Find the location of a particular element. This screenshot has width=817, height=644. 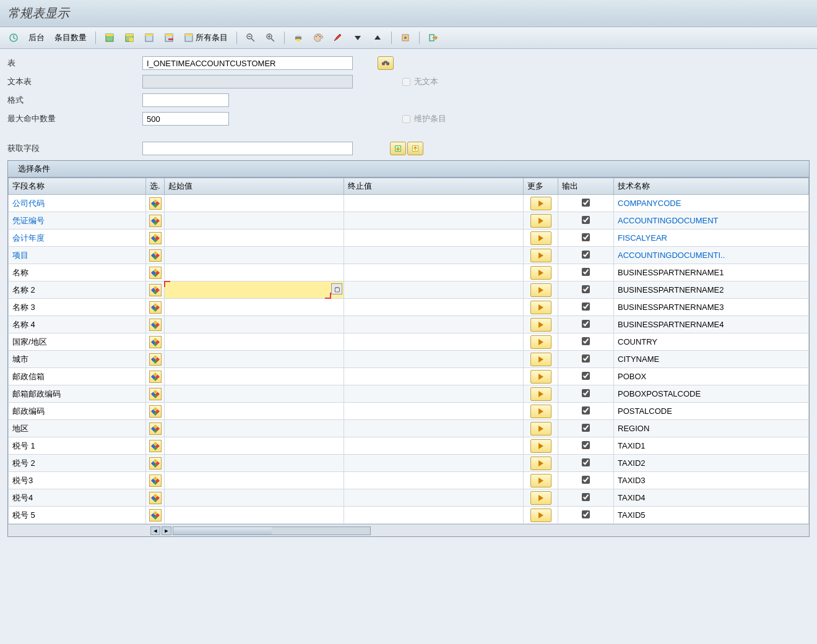

field-name-cell: 税号3 is located at coordinates (77, 480).